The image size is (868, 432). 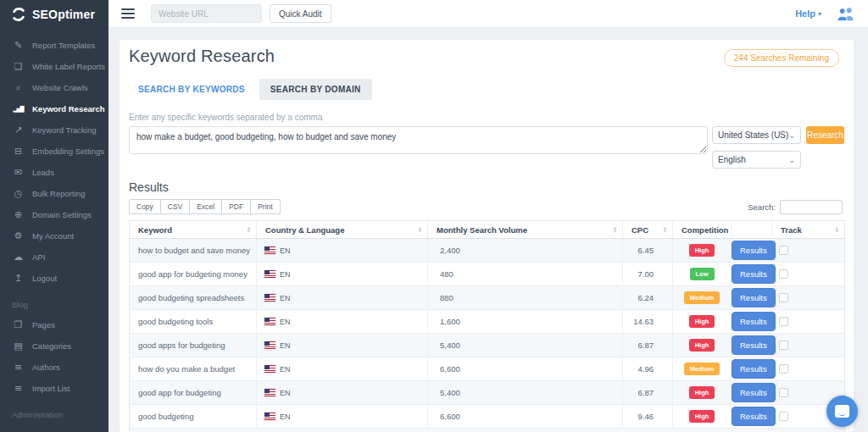 What do you see at coordinates (526, 346) in the screenshot?
I see `search-volume-cell: 5,400` at bounding box center [526, 346].